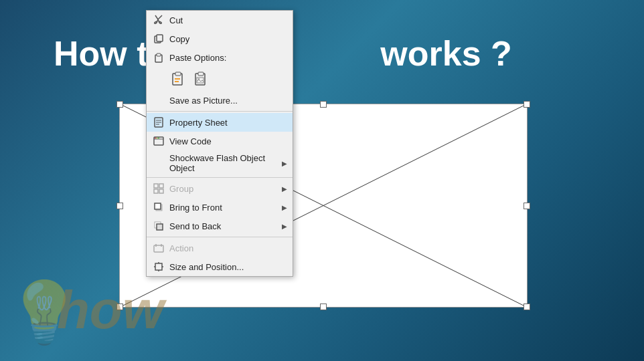  What do you see at coordinates (228, 20) in the screenshot?
I see `cut-label: Cut` at bounding box center [228, 20].